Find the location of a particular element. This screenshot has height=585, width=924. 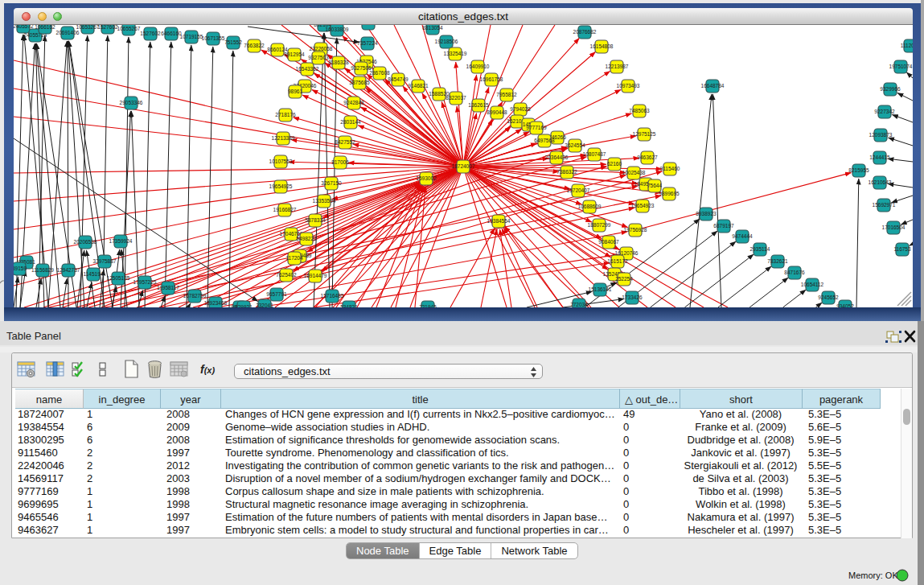

svg-text: 7357224 is located at coordinates (368, 43).